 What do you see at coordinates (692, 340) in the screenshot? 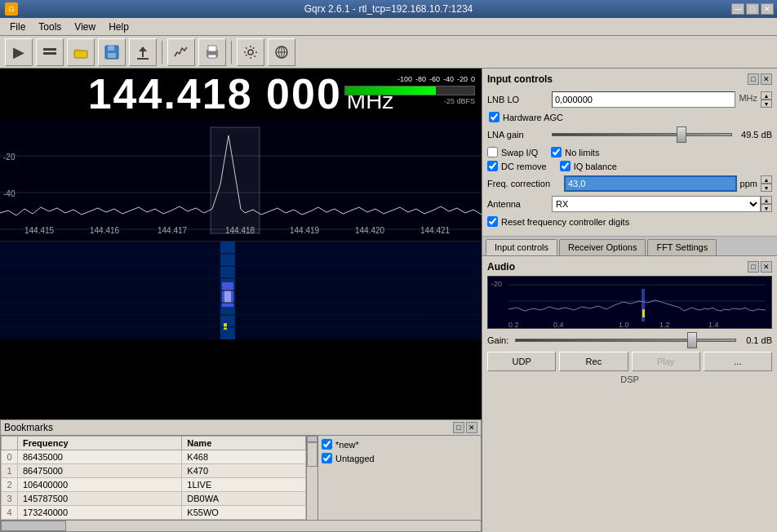
I see `audio-gain-thumb` at bounding box center [692, 340].